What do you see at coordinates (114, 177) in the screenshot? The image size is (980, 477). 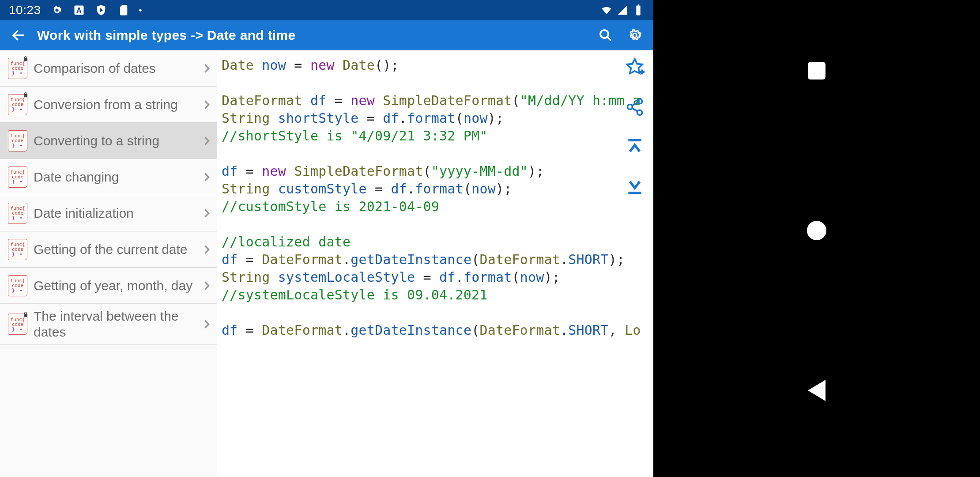 I see `sidebar-item-label: Date changing` at bounding box center [114, 177].